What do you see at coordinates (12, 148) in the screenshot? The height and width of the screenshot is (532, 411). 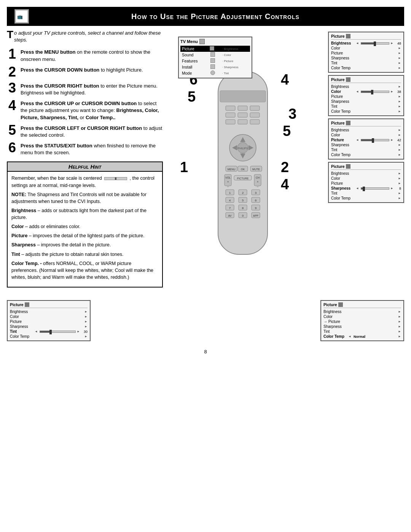 I see `step-6-number: 6` at bounding box center [12, 148].